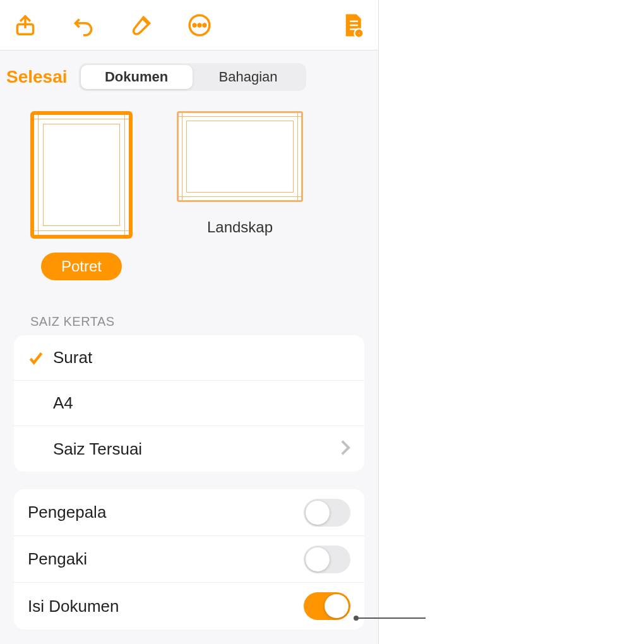 The height and width of the screenshot is (644, 644). Describe the element at coordinates (189, 25) in the screenshot. I see `toolbar` at that location.